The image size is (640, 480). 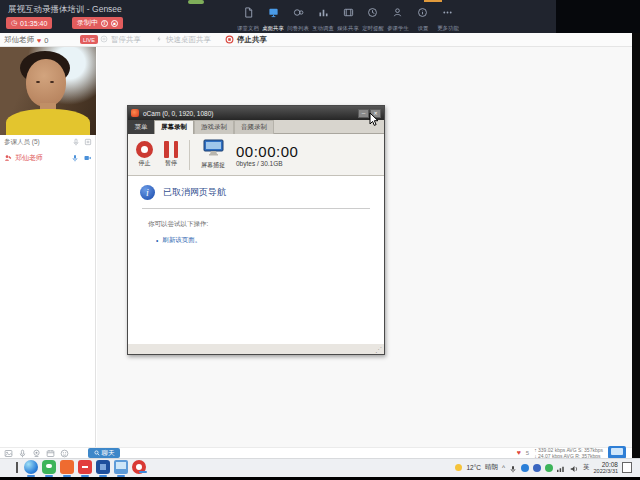 What do you see at coordinates (458, 468) in the screenshot?
I see `weather-sun-icon` at bounding box center [458, 468].